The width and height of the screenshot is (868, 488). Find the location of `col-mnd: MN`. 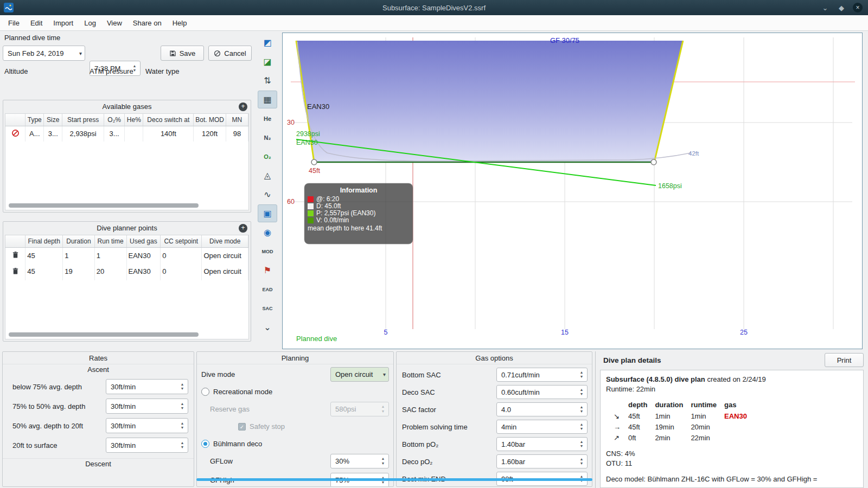

col-mnd: MN is located at coordinates (237, 120).